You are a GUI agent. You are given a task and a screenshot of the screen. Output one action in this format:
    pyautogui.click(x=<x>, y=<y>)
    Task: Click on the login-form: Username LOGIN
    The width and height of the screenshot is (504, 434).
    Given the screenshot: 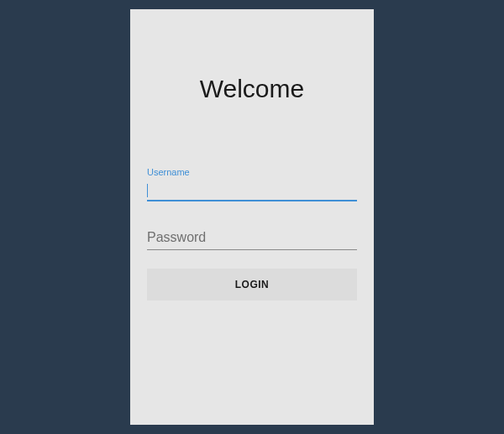 What is the action you would take?
    pyautogui.click(x=252, y=233)
    